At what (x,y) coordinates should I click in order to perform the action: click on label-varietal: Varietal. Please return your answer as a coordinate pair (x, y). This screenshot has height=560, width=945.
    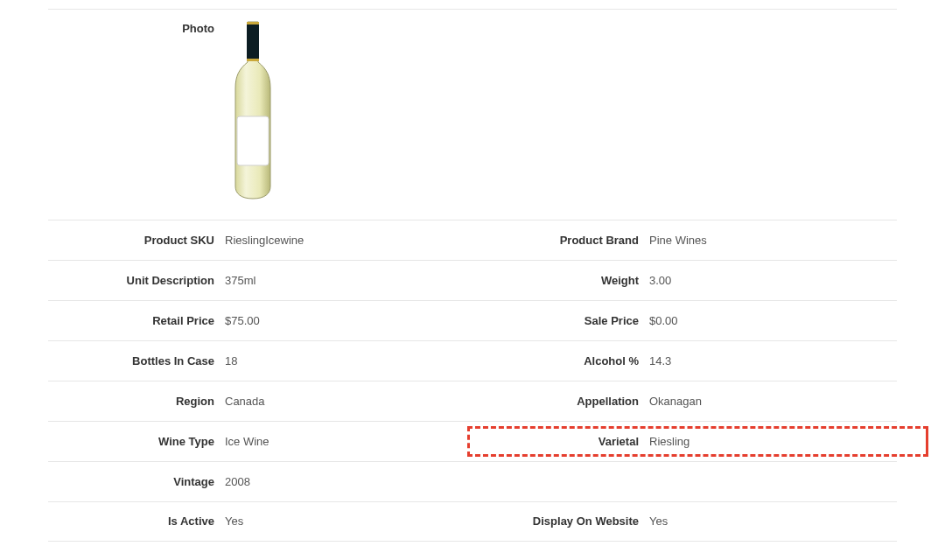
    Looking at the image, I should click on (560, 442).